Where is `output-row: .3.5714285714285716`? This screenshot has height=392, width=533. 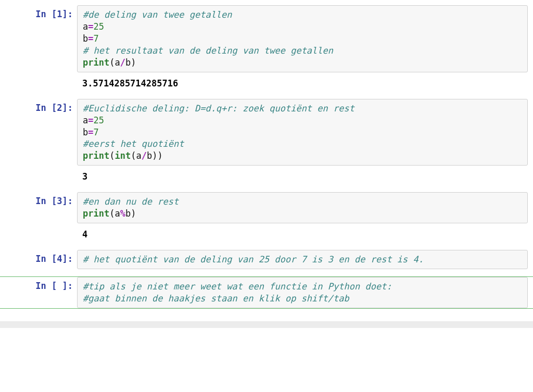 output-row: .3.5714285714285716 is located at coordinates (266, 82).